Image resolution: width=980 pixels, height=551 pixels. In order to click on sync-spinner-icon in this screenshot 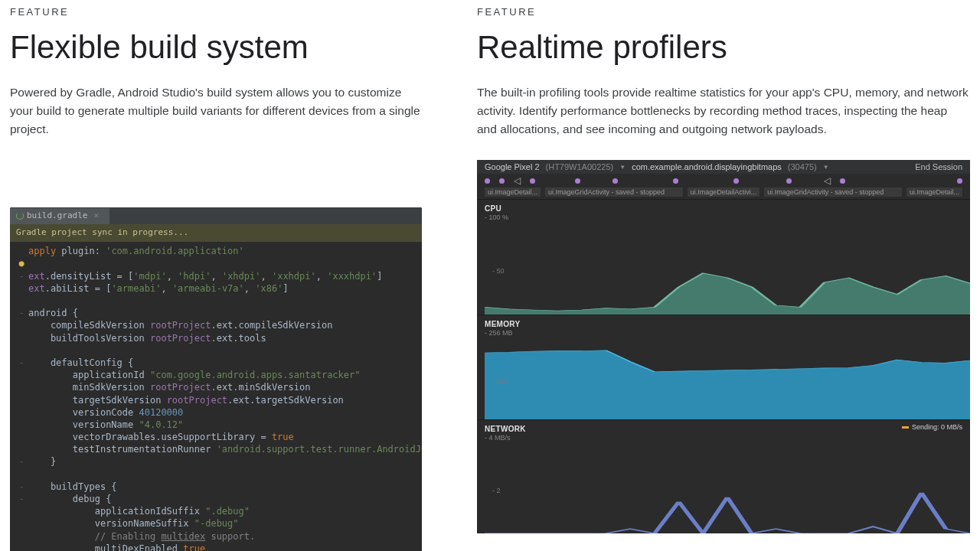, I will do `click(20, 216)`.